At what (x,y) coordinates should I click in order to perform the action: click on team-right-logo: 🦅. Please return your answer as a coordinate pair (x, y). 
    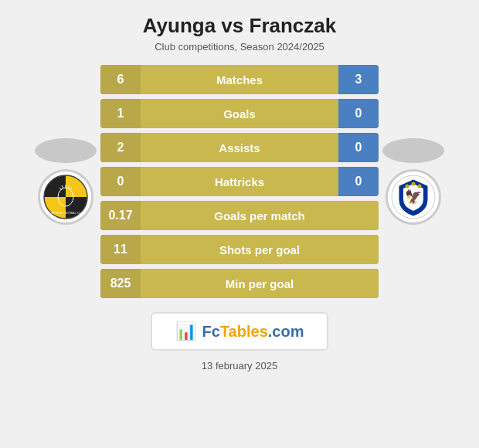
    Looking at the image, I should click on (413, 182).